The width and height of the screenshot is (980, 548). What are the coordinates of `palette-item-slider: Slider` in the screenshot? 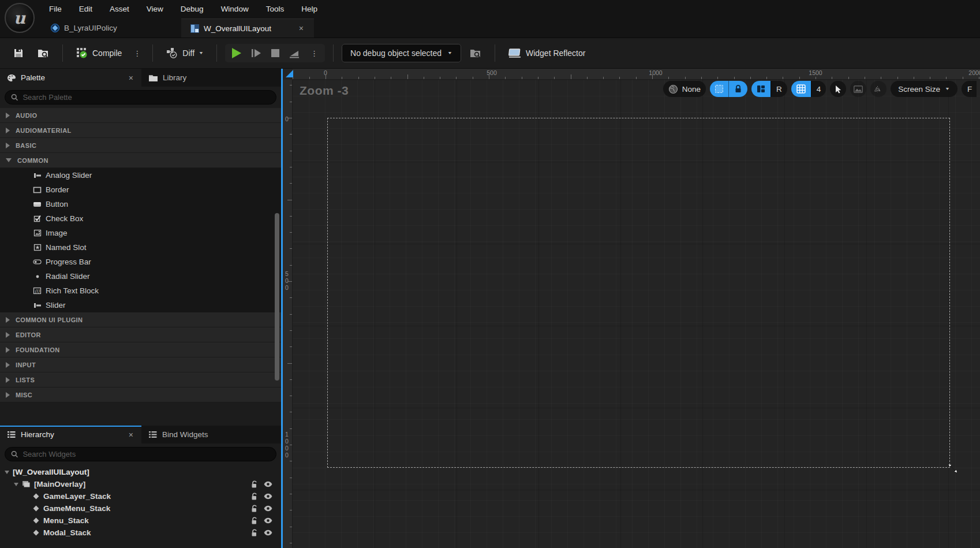 It's located at (141, 305).